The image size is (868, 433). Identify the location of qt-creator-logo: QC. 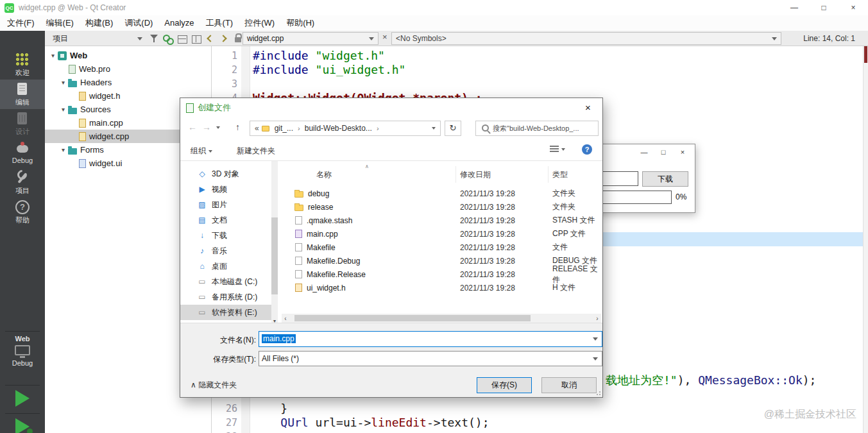
(9, 8).